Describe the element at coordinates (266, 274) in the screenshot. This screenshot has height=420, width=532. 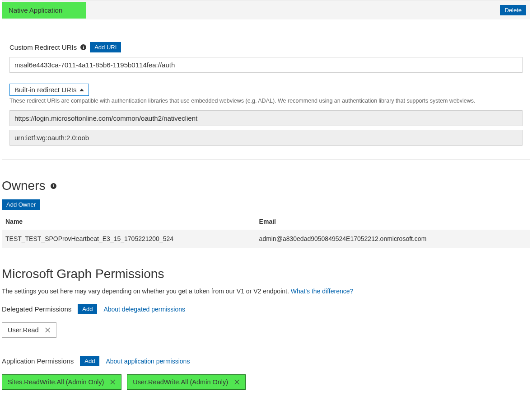
I see `graph-permissions-heading: Microsoft Graph Permissions` at that location.